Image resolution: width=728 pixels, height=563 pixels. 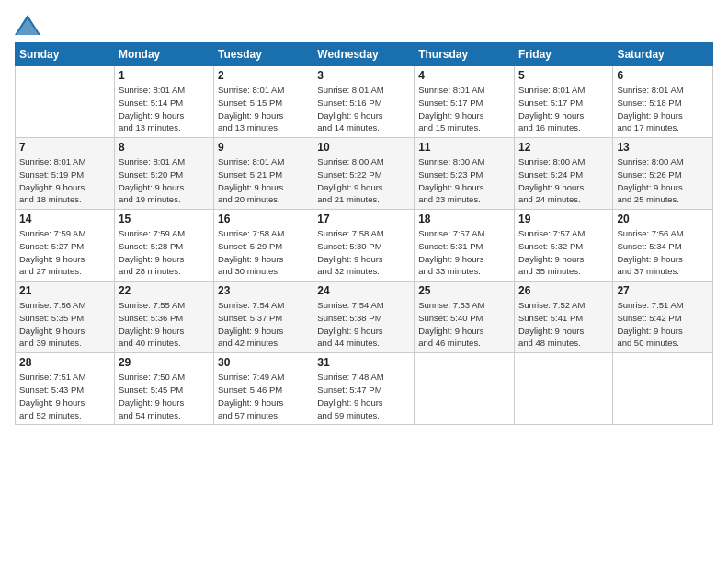 I want to click on calendar-cell: 3Sunrise: 8:01 AMSunset: 5:16 PMDaylight…, so click(x=364, y=102).